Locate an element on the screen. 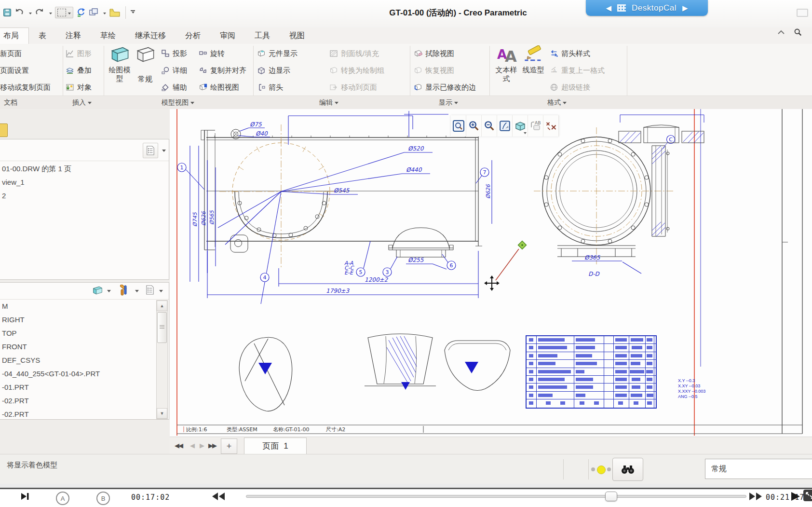 The width and height of the screenshot is (812, 507). detail-view-c is located at coordinates (662, 129).